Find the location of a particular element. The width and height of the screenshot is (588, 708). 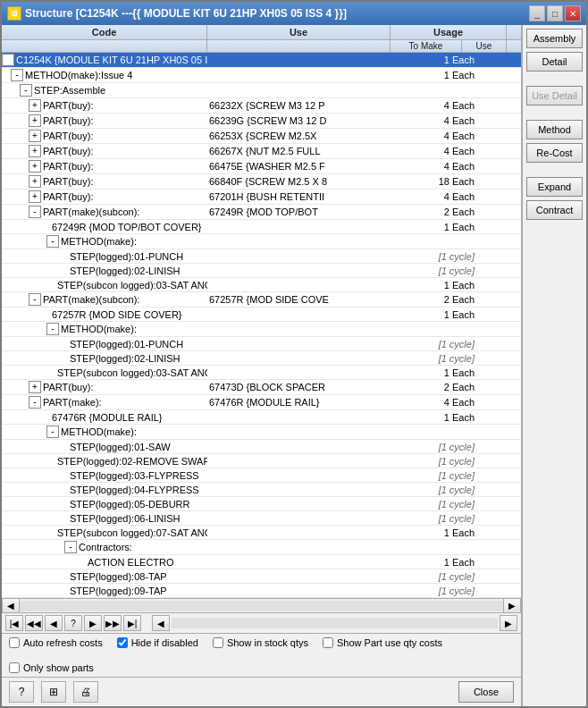

show-stock-item: Show in stock qtys is located at coordinates (261, 643).